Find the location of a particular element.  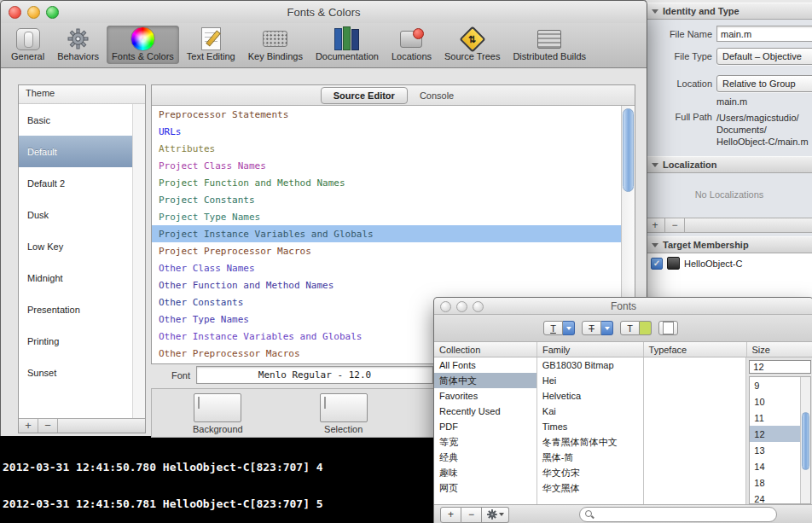

collection-item: PDF is located at coordinates (485, 427).